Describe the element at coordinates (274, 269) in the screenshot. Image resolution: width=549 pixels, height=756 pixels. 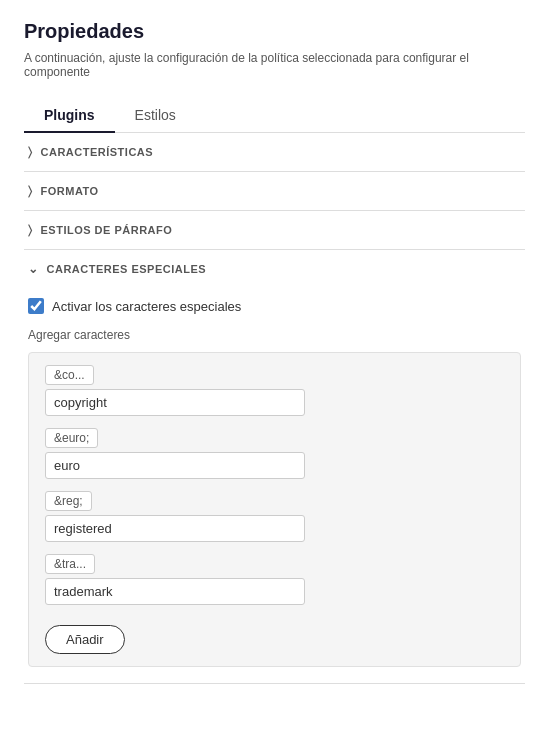
I see `accordion-header-caracteres-especiales: ⌄ CARACTERES ESPECIALES` at that location.